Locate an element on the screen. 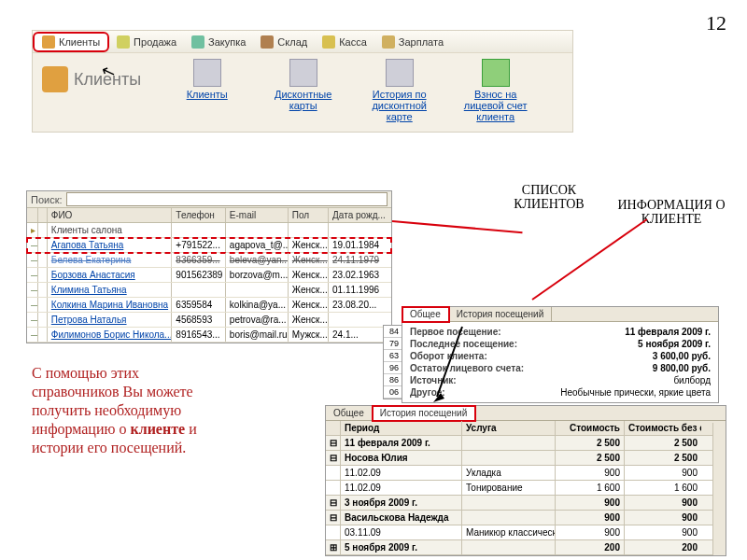 The image size is (747, 560). main-menu: Клиенты Продажа Закупка Склад Касса Зарп… is located at coordinates (303, 42).